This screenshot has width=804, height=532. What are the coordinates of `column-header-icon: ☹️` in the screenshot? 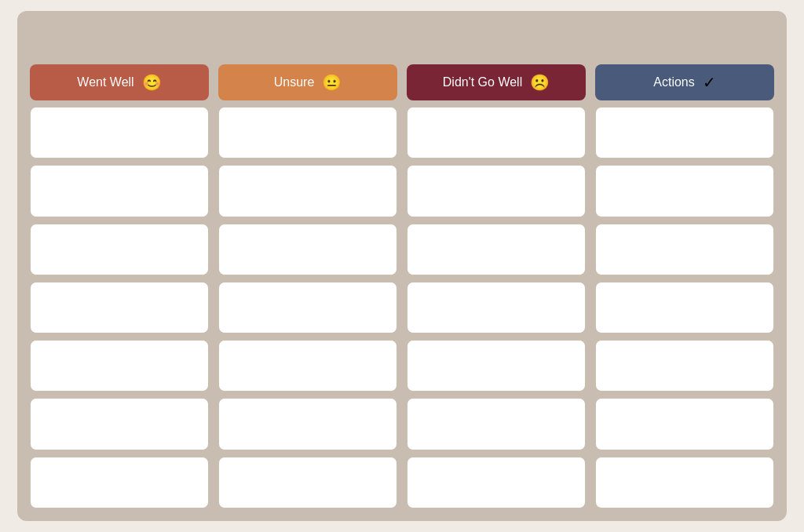 It's located at (540, 82).